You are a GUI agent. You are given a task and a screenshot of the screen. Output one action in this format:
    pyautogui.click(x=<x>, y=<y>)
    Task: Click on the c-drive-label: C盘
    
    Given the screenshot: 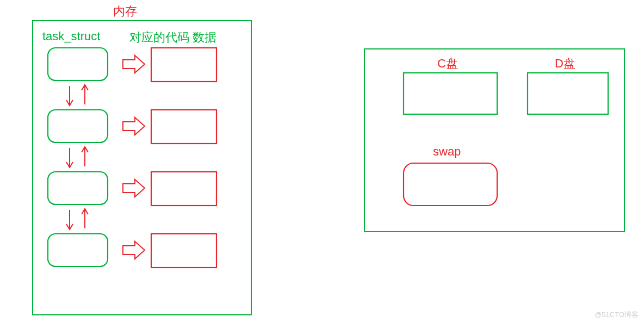 What is the action you would take?
    pyautogui.click(x=448, y=64)
    